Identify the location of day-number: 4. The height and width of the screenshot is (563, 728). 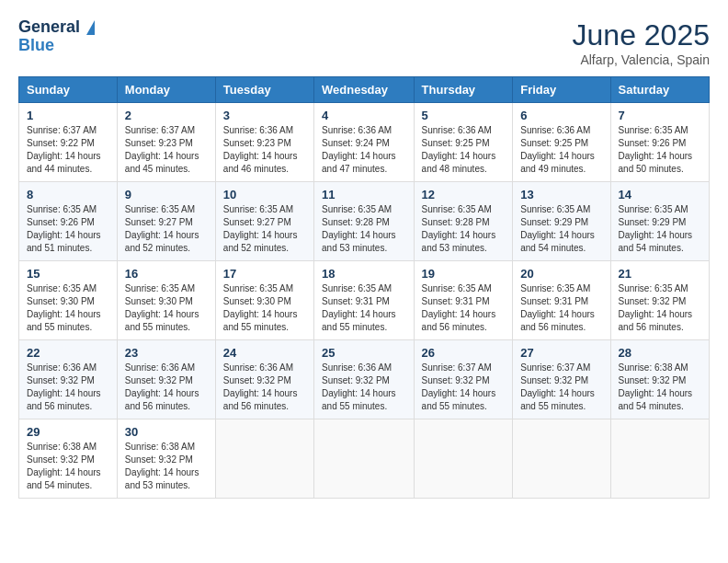
(364, 116).